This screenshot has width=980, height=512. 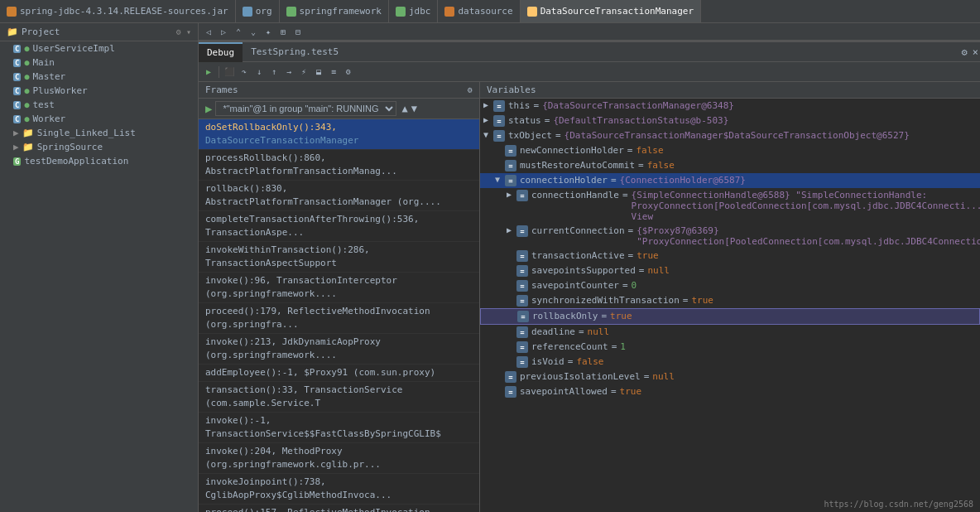 What do you see at coordinates (730, 316) in the screenshot?
I see `var-item-rollbackonly: = rollbackOnly = true` at bounding box center [730, 316].